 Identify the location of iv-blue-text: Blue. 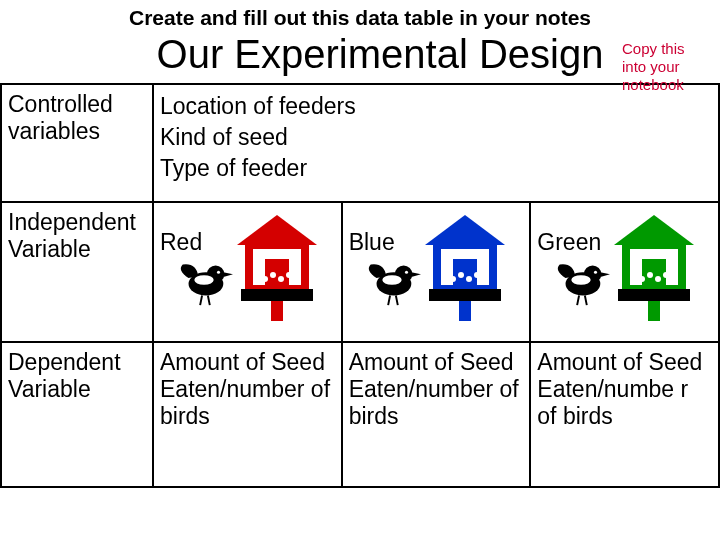
(372, 232).